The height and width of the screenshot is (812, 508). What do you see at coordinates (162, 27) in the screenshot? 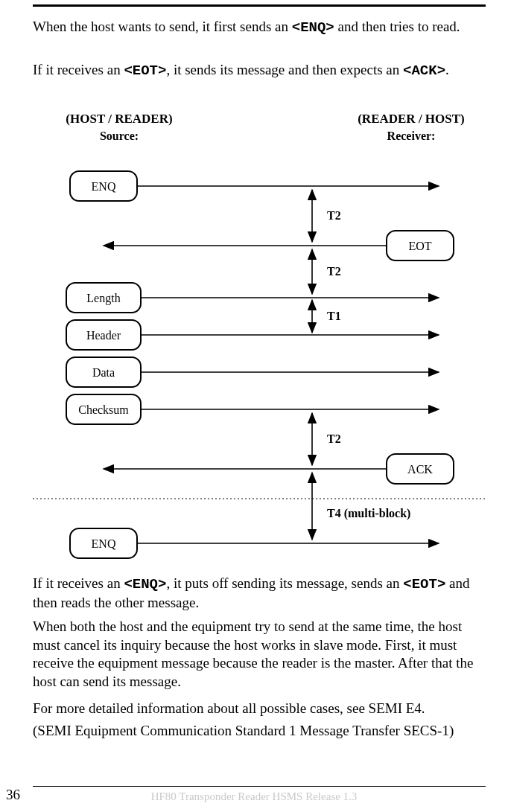
I see `text: When the host wants to send, it first se…` at bounding box center [162, 27].